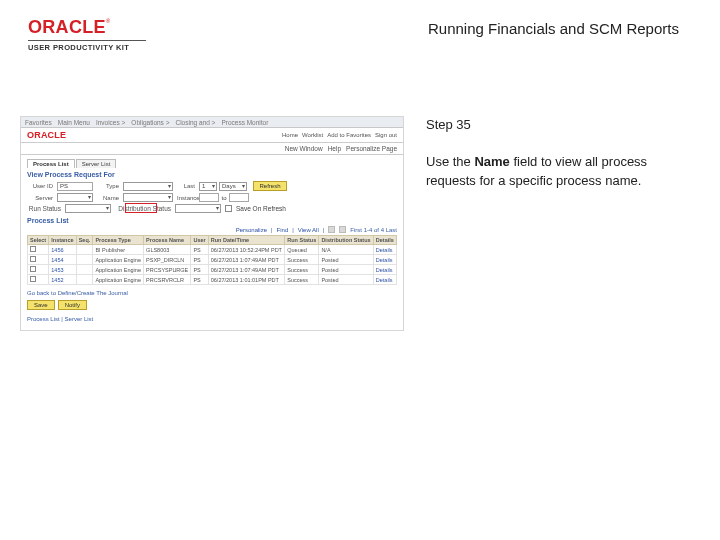 The height and width of the screenshot is (540, 720). Describe the element at coordinates (62, 240) in the screenshot. I see `col-instance: Instance` at that location.